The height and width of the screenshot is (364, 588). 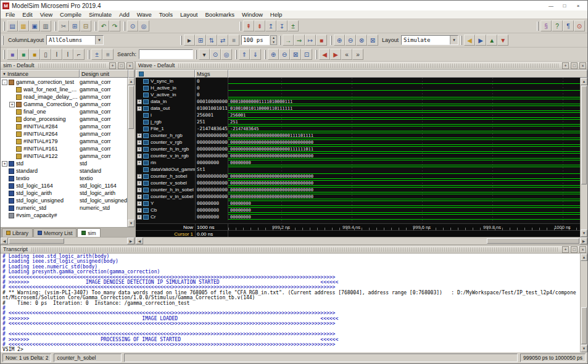 What do you see at coordinates (5, 83) in the screenshot?
I see `tree-expander-icon: -` at bounding box center [5, 83].